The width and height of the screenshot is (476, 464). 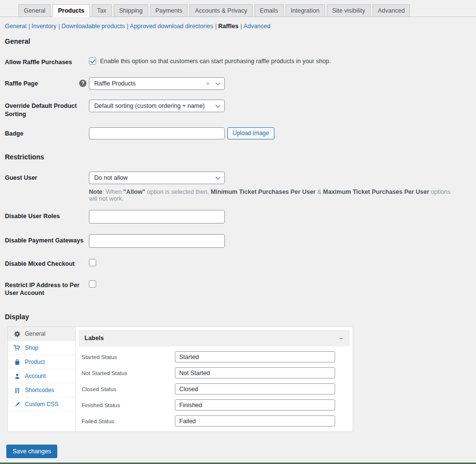 What do you see at coordinates (215, 405) in the screenshot?
I see `finished-status-row: Finished Status` at bounding box center [215, 405].